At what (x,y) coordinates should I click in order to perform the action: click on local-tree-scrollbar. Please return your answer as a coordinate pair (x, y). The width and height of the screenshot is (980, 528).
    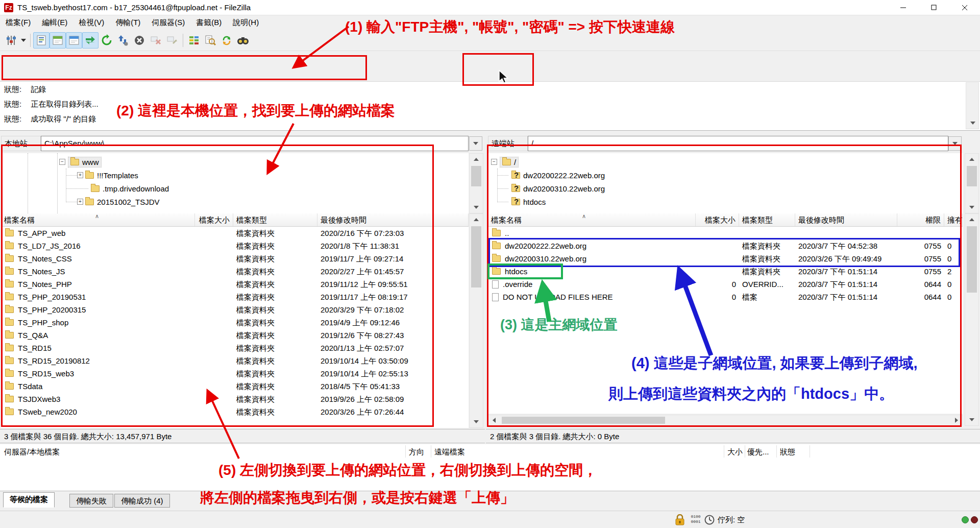
    Looking at the image, I should click on (476, 183).